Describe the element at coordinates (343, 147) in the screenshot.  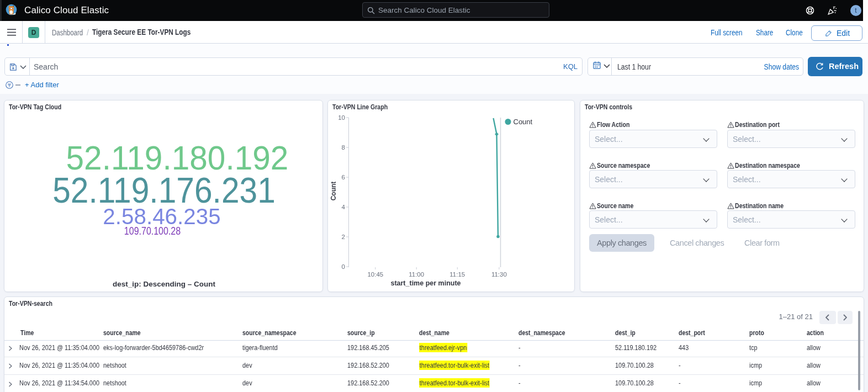
I see `svg-text: 8` at that location.